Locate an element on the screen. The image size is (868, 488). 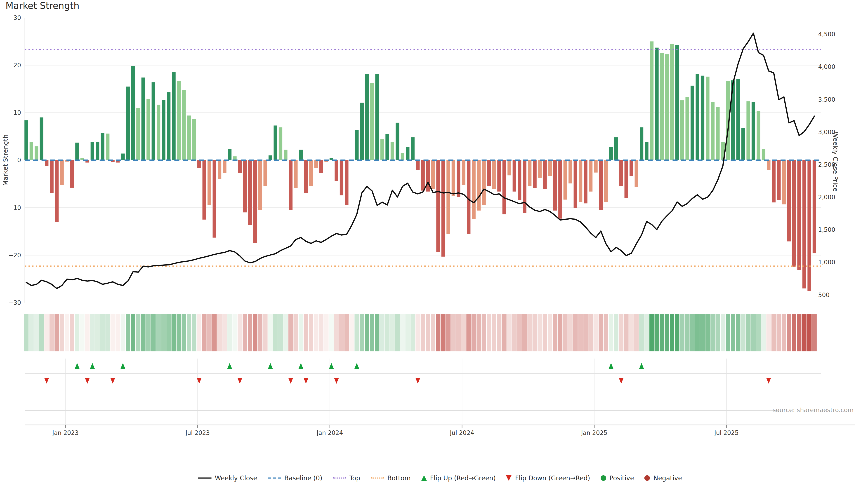
right-tick-label: 500 is located at coordinates (824, 295).